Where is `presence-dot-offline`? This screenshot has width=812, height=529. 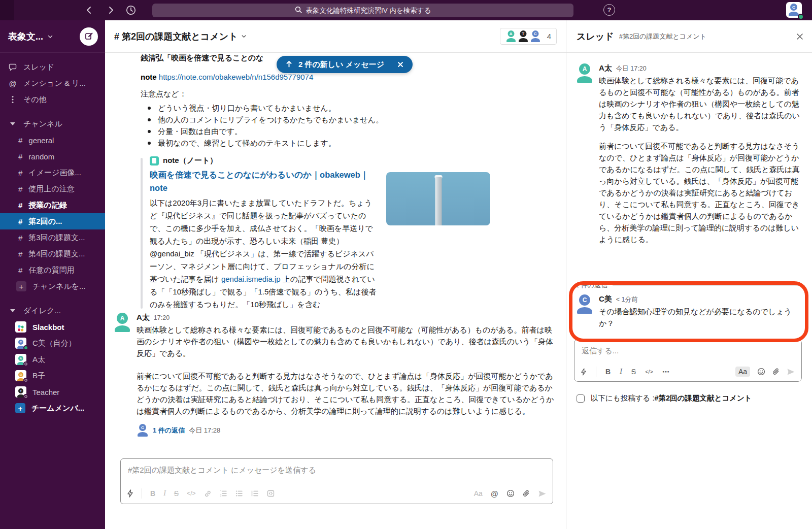
presence-dot-offline is located at coordinates (26, 396).